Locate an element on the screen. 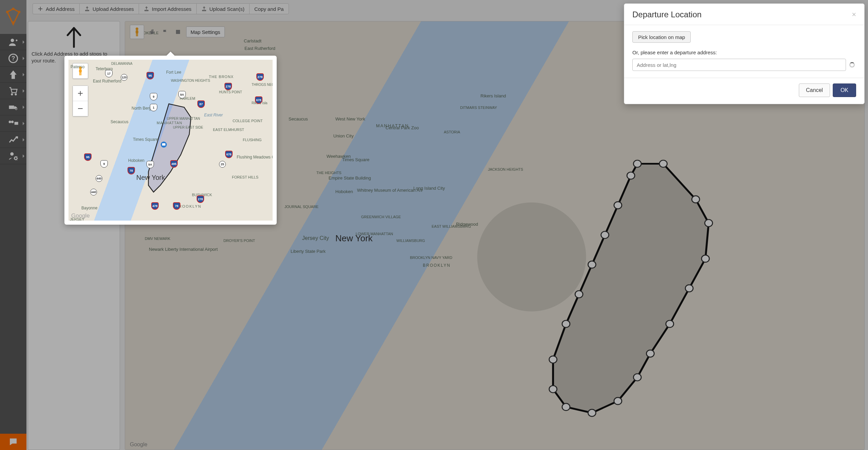  minimap-label: COLLEGE POINT is located at coordinates (248, 121).